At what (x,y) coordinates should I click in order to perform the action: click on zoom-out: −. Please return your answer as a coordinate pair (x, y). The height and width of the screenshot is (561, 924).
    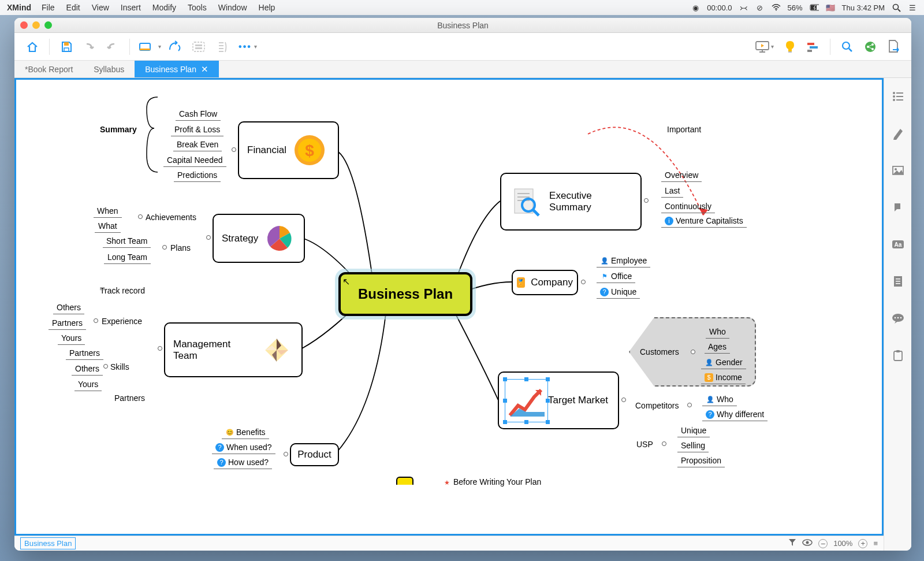
    Looking at the image, I should click on (823, 544).